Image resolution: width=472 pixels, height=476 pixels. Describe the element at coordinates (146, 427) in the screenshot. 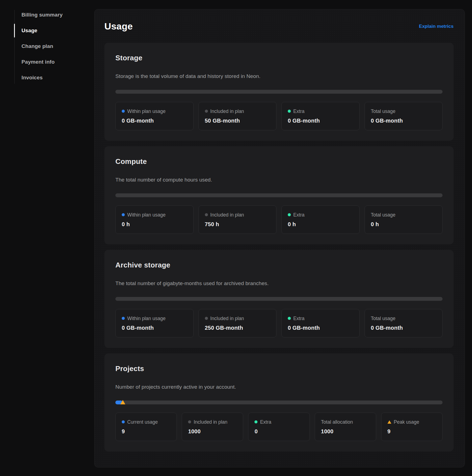

I see `stat-box-current-usage: Current usage9` at that location.